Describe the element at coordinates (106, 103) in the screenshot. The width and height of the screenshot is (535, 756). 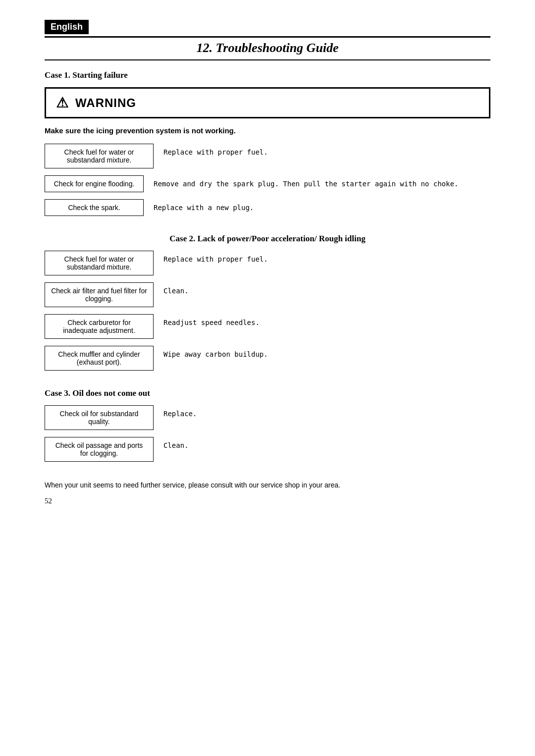
I see `warning-label: WARNING` at that location.